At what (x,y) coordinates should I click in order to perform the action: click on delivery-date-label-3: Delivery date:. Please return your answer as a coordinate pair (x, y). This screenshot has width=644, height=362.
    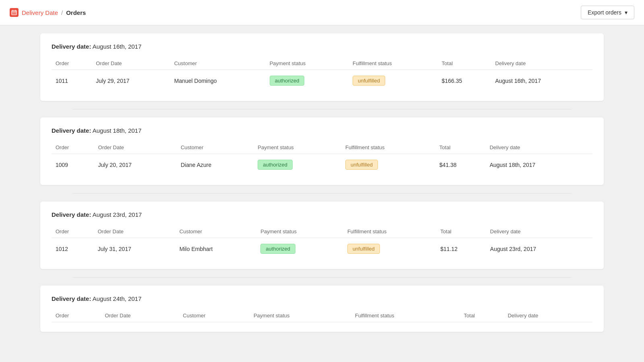
    Looking at the image, I should click on (71, 215).